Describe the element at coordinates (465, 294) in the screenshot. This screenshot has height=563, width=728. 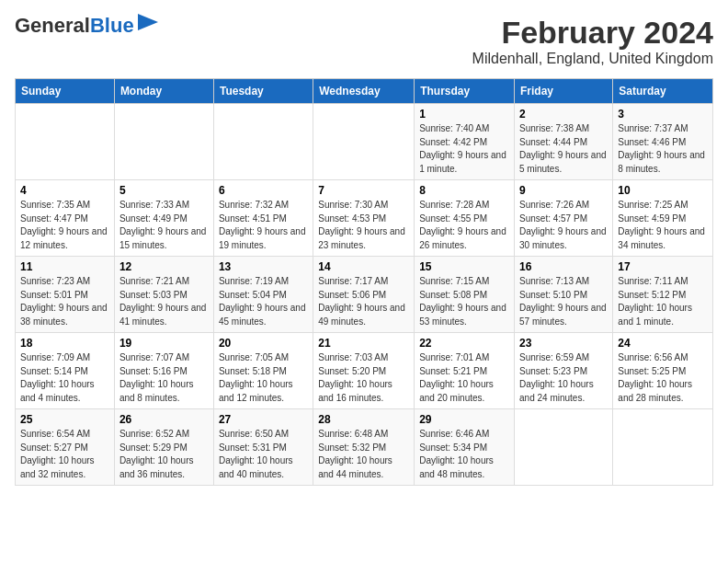
I see `calendar-cell: 15Sunrise: 7:15 AM Sunset: 5:08 PM Dayli…` at that location.